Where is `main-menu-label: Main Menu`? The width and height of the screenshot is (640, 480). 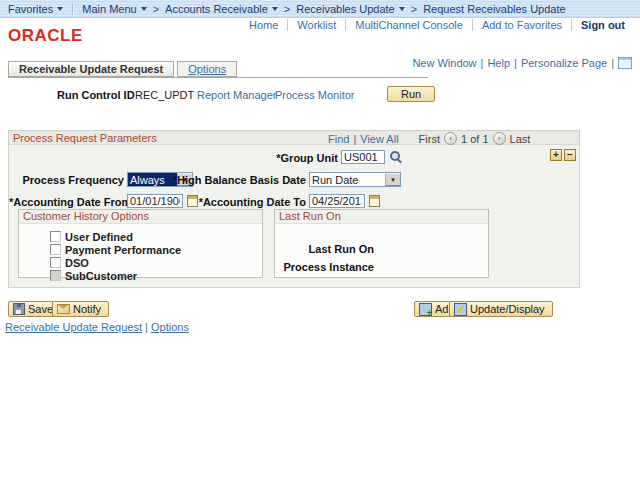
main-menu-label: Main Menu is located at coordinates (109, 9).